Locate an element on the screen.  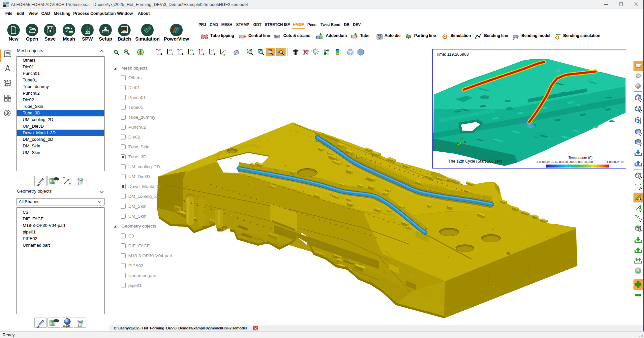
svg-text: 1.00000e+02 is located at coordinates (615, 162).